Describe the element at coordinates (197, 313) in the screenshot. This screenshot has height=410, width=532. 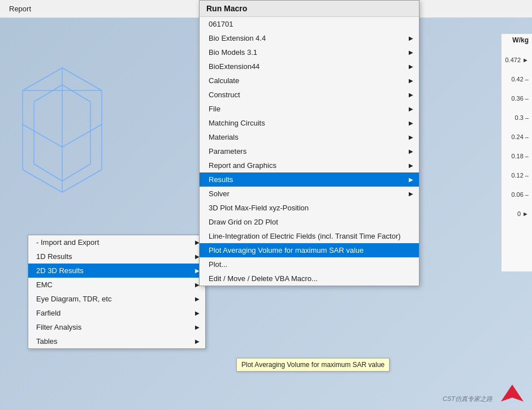
I see `arrow-icon-farfield: ▶` at that location.